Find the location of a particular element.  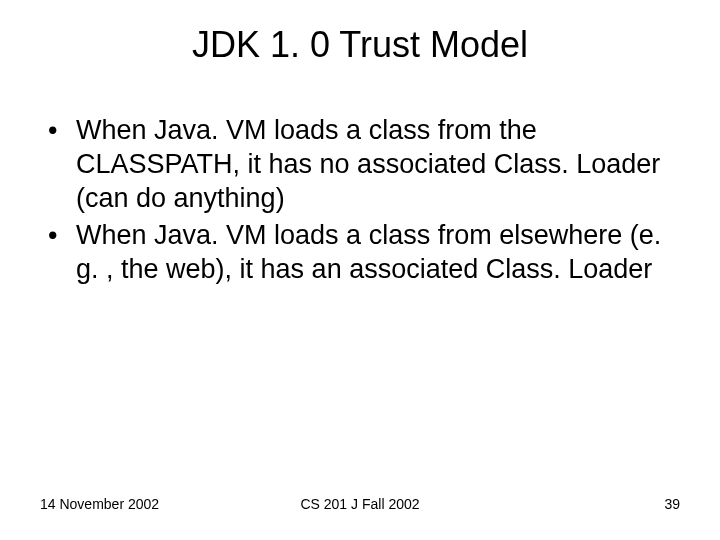

slide-footer: 14 November 2002 CS 201 J Fall 2002 39 is located at coordinates (360, 504).